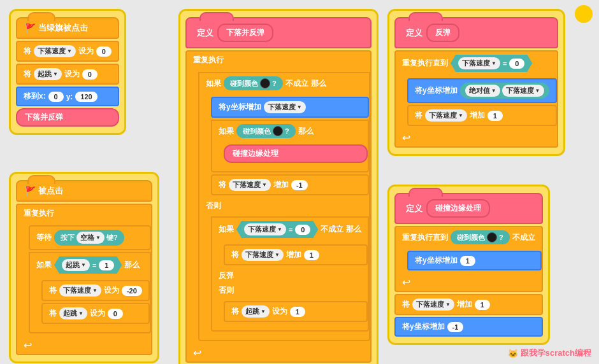  I want to click on move-to-xy: 移到x: 0 y: 120, so click(68, 97).